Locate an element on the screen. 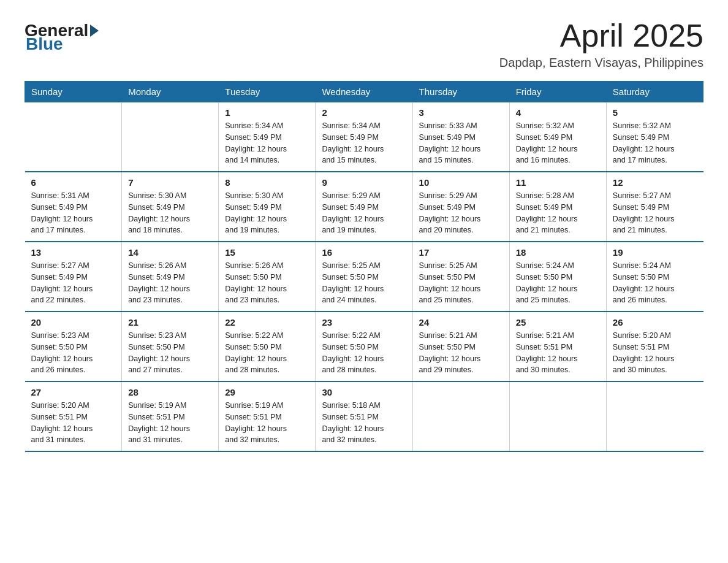  header-monday: Monday is located at coordinates (170, 92).